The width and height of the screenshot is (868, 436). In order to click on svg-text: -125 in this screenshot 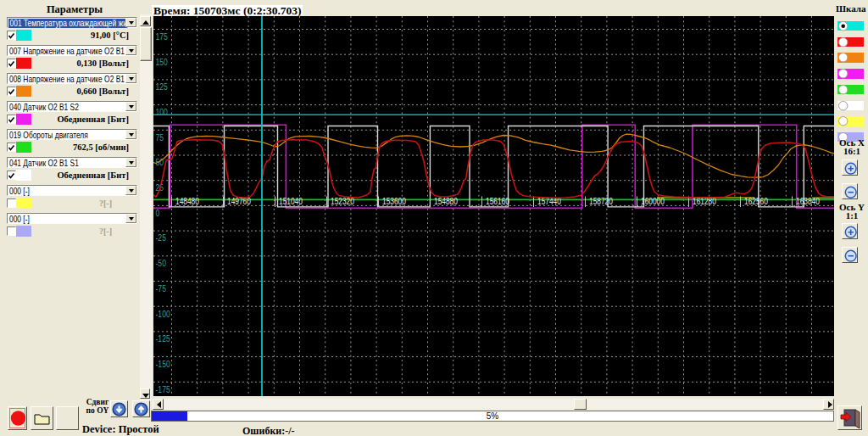, I will do `click(164, 338)`.